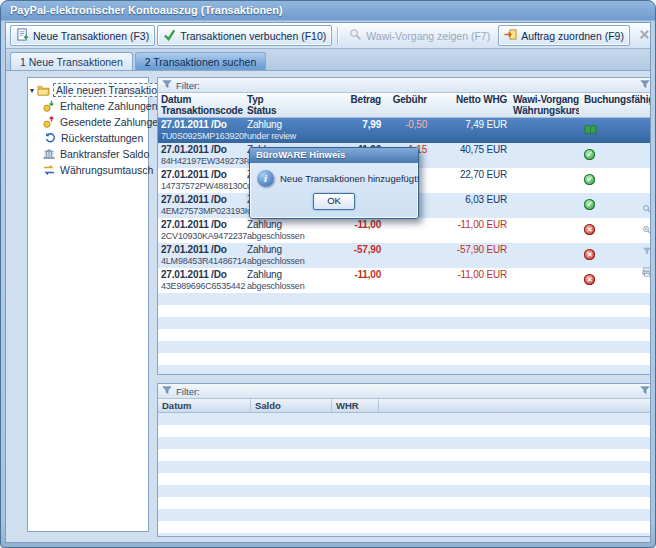 The width and height of the screenshot is (656, 548). I want to click on transaction-net: -57,90 EUR, so click(467, 250).